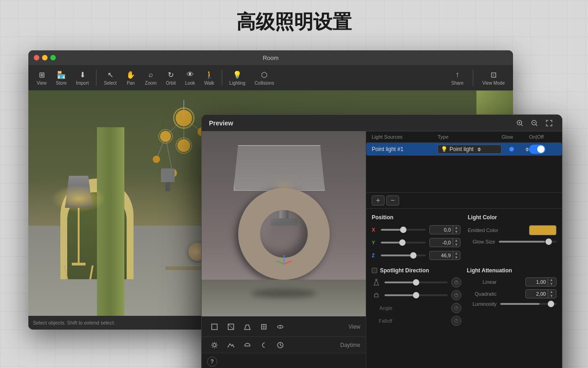 Image resolution: width=588 pixels, height=368 pixels. What do you see at coordinates (441, 243) in the screenshot?
I see `y-input` at bounding box center [441, 243].